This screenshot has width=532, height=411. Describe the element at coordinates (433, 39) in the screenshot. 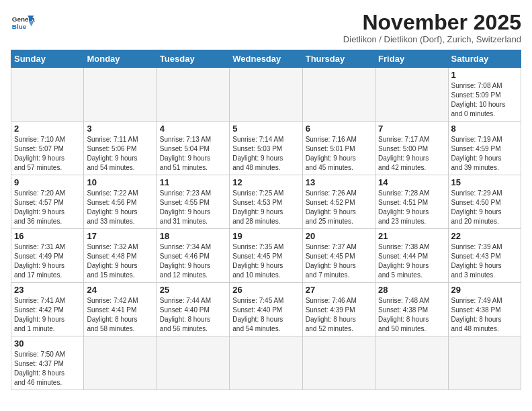

I see `subtitle: Dietlikon / Dietlikon (Dorf), Zurich, Sw…` at that location.